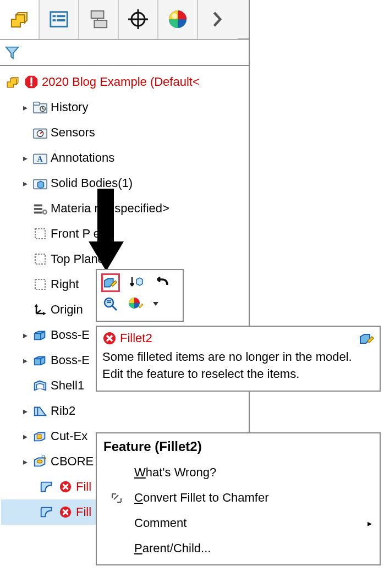 Image resolution: width=384 pixels, height=588 pixels. Describe the element at coordinates (125, 259) in the screenshot. I see `tree-top-plane: Top Plane` at that location.